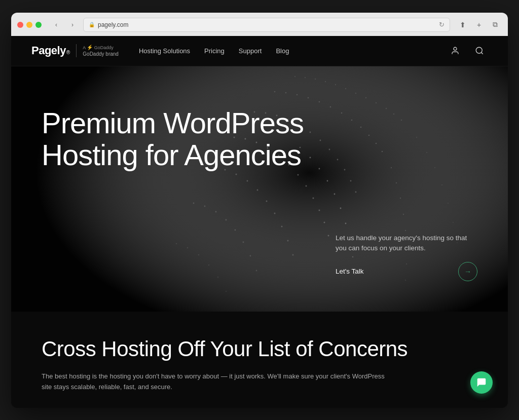 This screenshot has width=519, height=420. Describe the element at coordinates (219, 382) in the screenshot. I see `section-two-subtitle: The best hosting is the hosting you don'…` at that location.